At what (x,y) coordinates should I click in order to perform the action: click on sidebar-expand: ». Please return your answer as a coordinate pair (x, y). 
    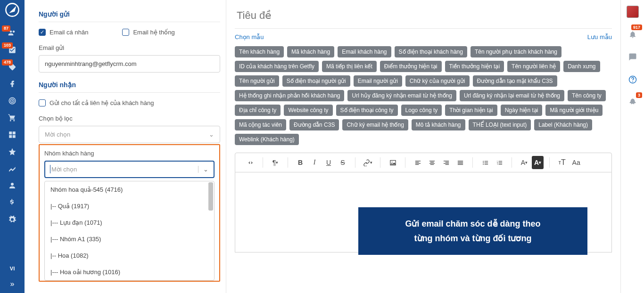
    Looking at the image, I should click on (12, 284).